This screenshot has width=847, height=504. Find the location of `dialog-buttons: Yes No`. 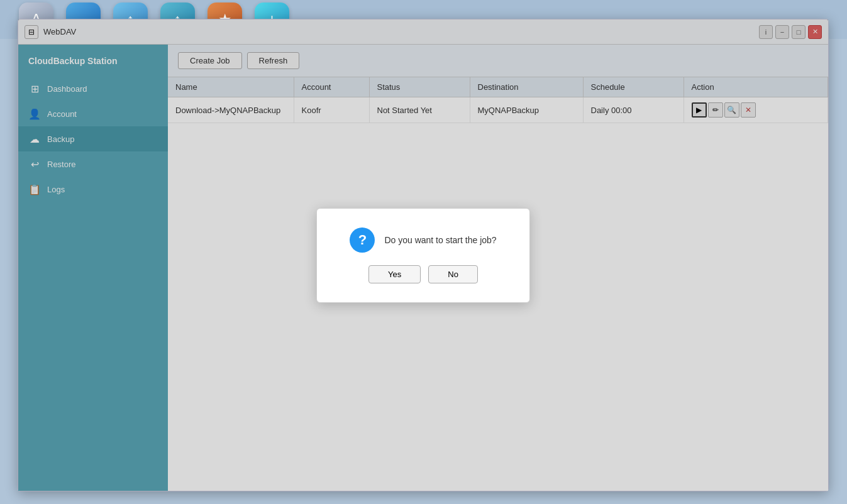

dialog-buttons: Yes No is located at coordinates (423, 274).